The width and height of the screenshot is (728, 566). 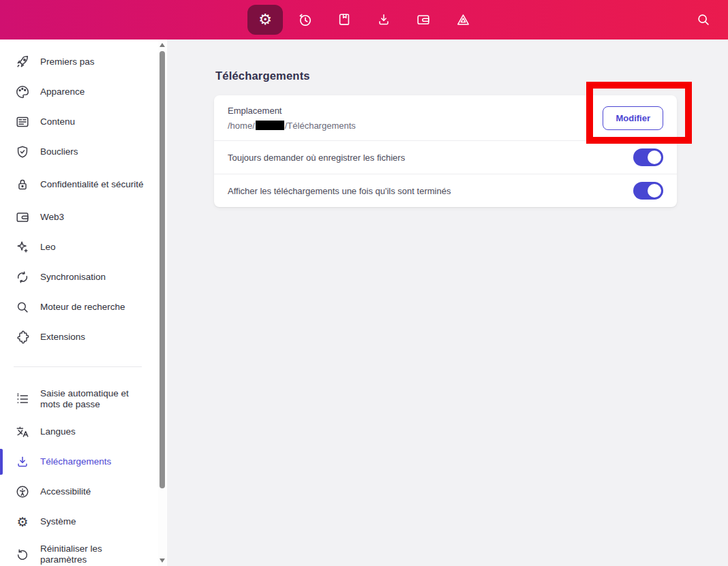 I want to click on sparkle-icon, so click(x=22, y=247).